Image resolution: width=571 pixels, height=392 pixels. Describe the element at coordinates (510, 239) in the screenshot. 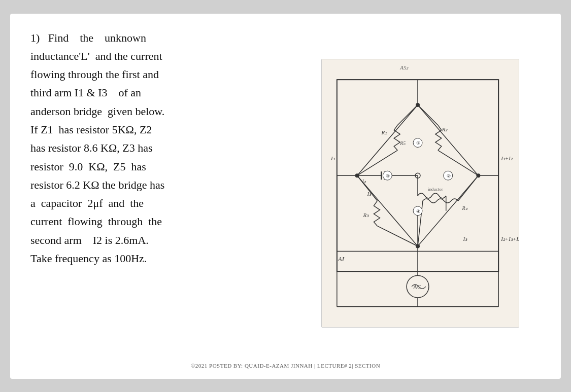

I see `svg-text: I₂+I₃+I3` at that location.